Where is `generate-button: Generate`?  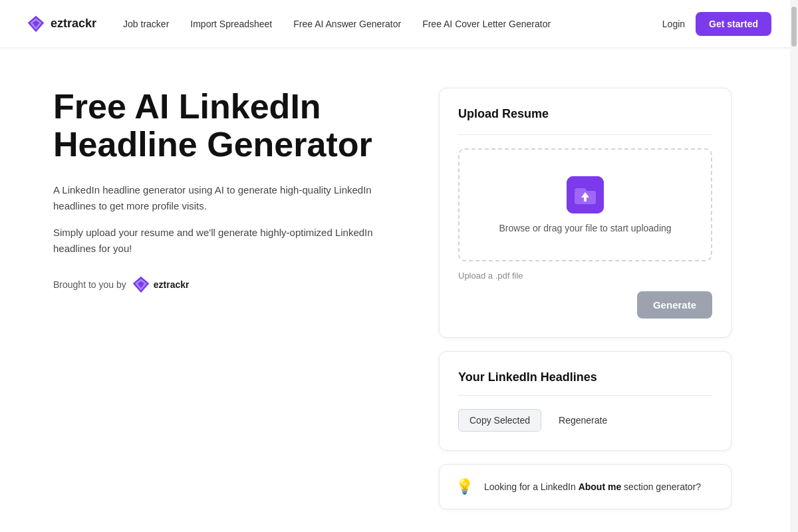 generate-button: Generate is located at coordinates (674, 305).